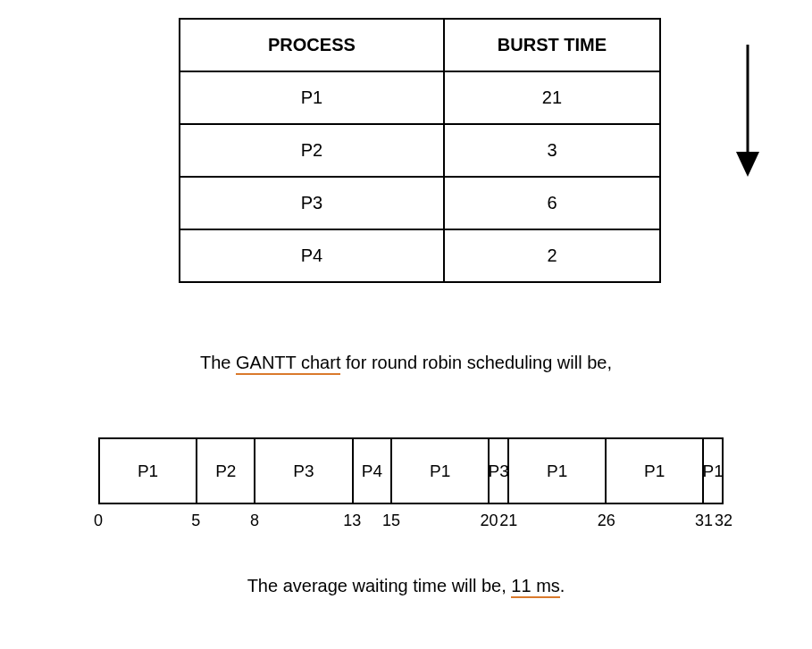 The height and width of the screenshot is (649, 812). What do you see at coordinates (411, 484) in the screenshot?
I see `gantt-chart: P1P2P3P4P1P3P1P1P1 05813152021263132` at bounding box center [411, 484].